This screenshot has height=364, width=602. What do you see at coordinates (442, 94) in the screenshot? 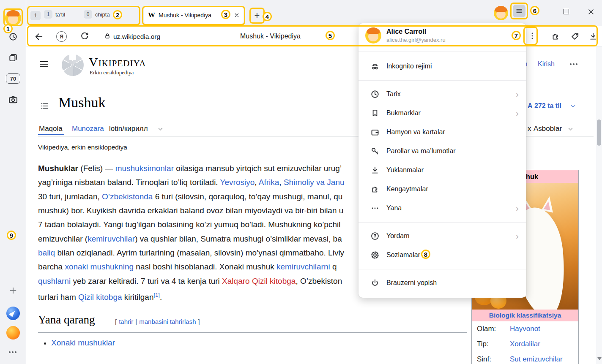
I see `menu-item-history: Tarix ›` at bounding box center [442, 94].